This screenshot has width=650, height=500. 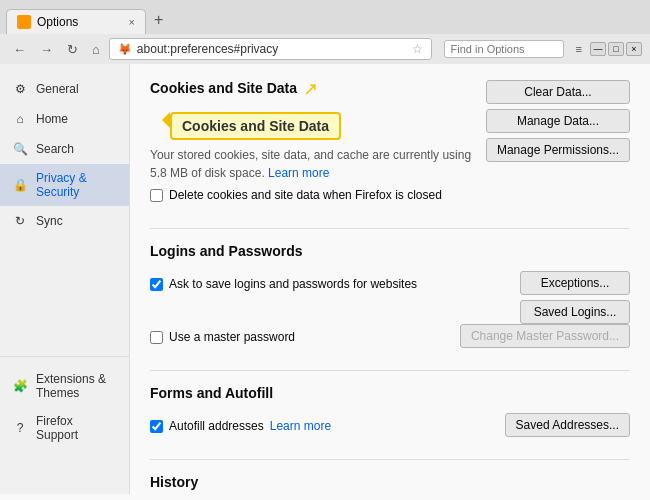 I want to click on forms-row: Autofill addresses Learn more Saved Addr…, so click(x=390, y=426).